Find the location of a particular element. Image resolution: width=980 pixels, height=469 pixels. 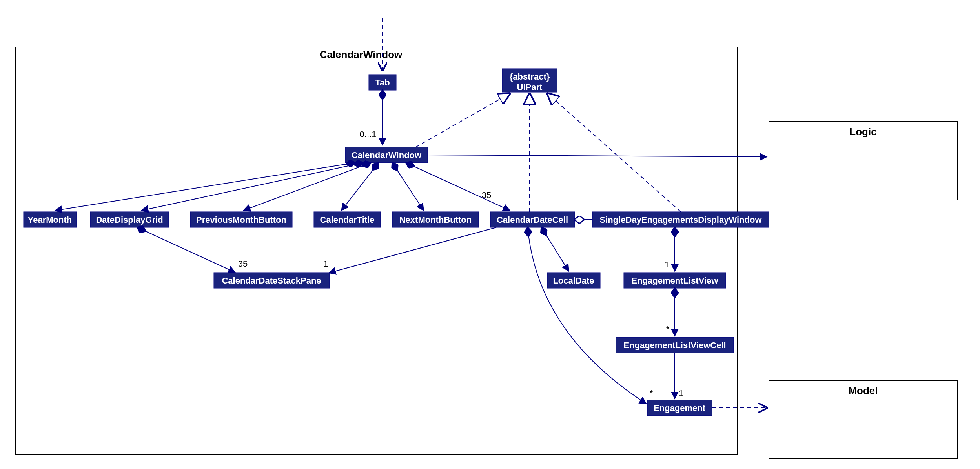

next-month-button-node: NextMonthButton is located at coordinates (435, 220).